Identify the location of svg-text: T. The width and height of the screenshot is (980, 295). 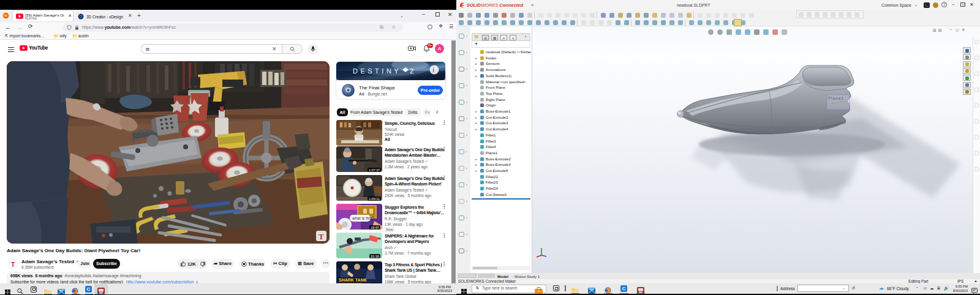
(321, 236).